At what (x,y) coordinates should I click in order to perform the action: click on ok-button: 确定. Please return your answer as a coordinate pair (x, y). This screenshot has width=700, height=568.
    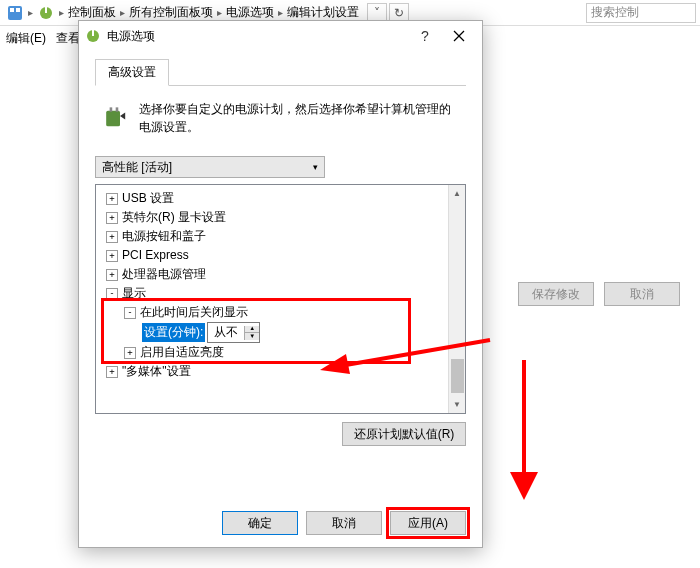
    Looking at the image, I should click on (260, 523).